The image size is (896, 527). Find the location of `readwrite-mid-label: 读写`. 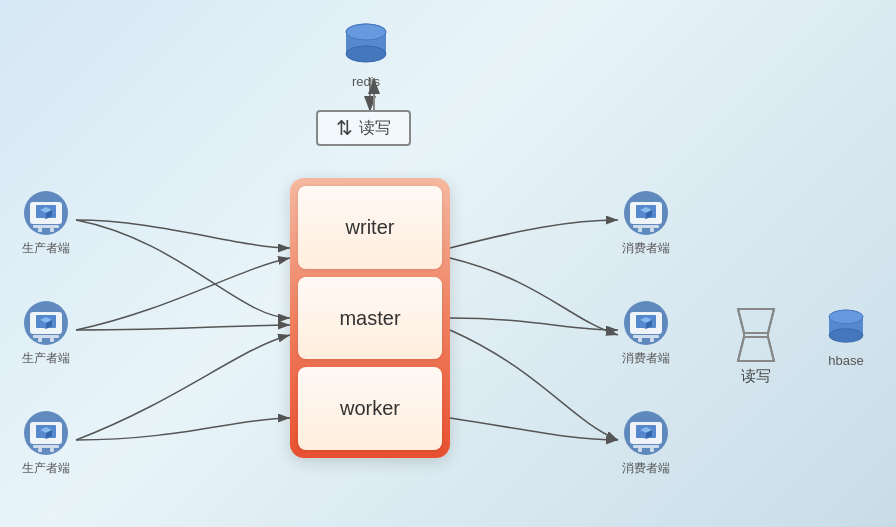

readwrite-mid-label: 读写 is located at coordinates (756, 376).